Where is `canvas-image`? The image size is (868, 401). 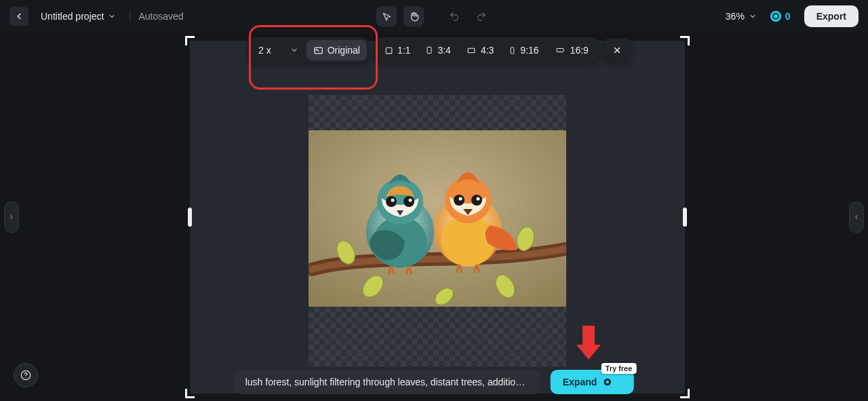
canvas-image is located at coordinates (437, 218).